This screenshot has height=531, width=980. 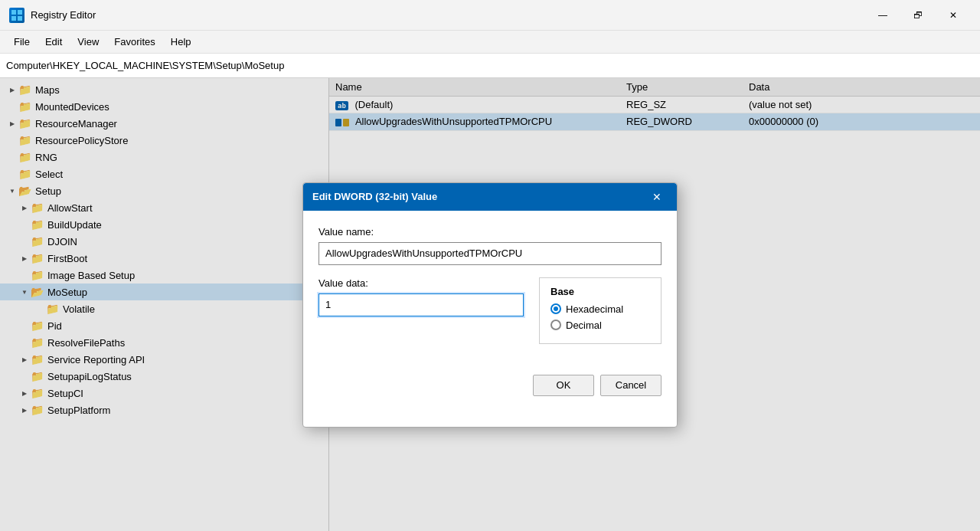 What do you see at coordinates (657, 197) in the screenshot?
I see `dialog-close-button: ✕` at bounding box center [657, 197].